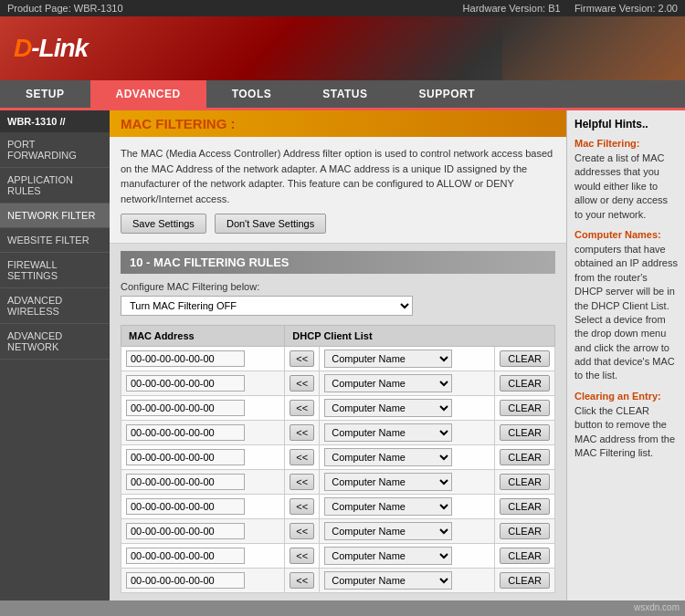 The image size is (685, 616). I want to click on hints-mac-text: Create a list of MAC addresses that you …, so click(627, 186).